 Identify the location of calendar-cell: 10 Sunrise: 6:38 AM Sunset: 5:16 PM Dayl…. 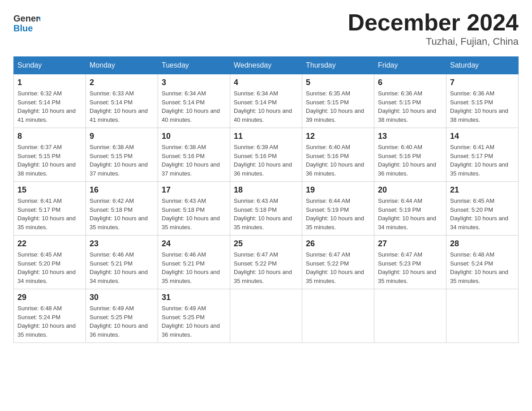
(194, 155).